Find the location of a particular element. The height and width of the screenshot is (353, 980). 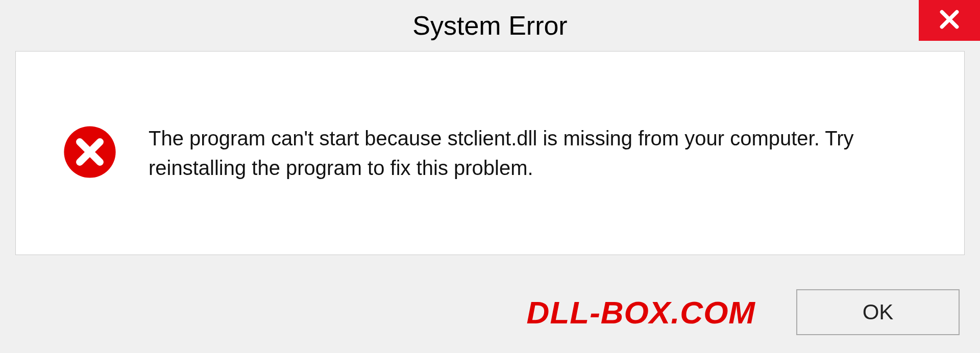

brand-watermark: DLL-BOX.COM is located at coordinates (641, 312).